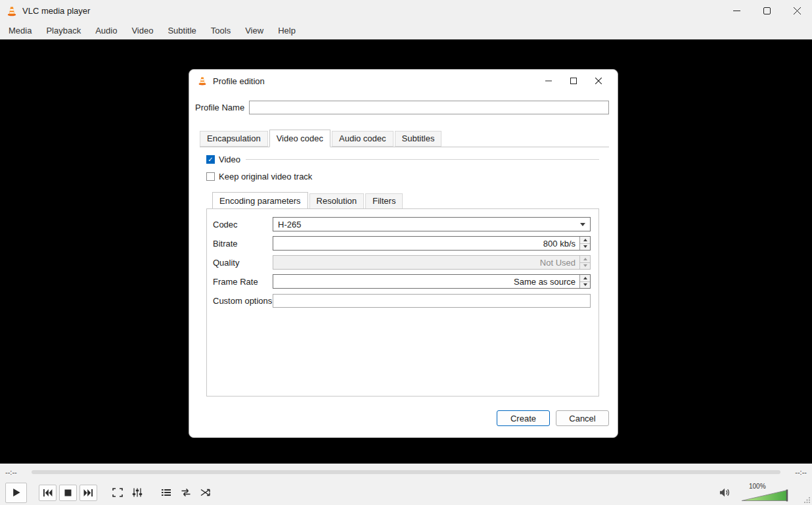 This screenshot has height=505, width=812. What do you see at coordinates (523, 418) in the screenshot?
I see `create-button: Create` at bounding box center [523, 418].